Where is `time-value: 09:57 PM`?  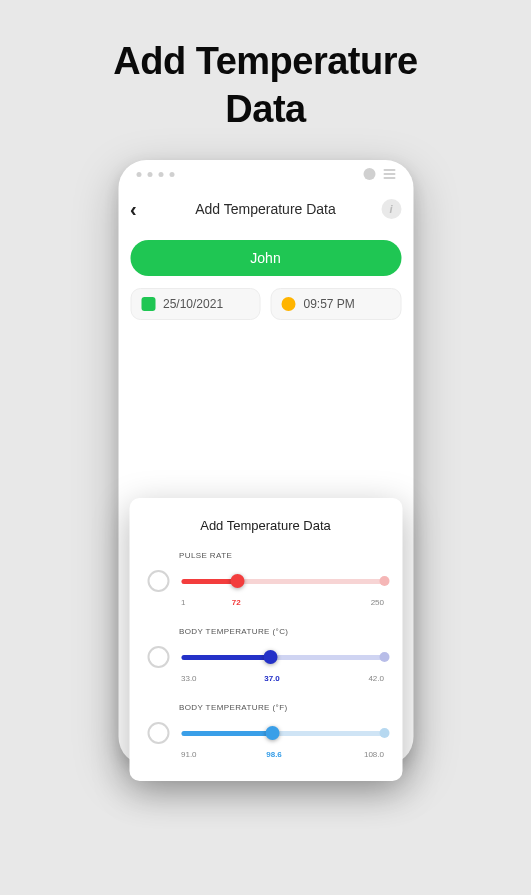
time-value: 09:57 PM is located at coordinates (330, 304).